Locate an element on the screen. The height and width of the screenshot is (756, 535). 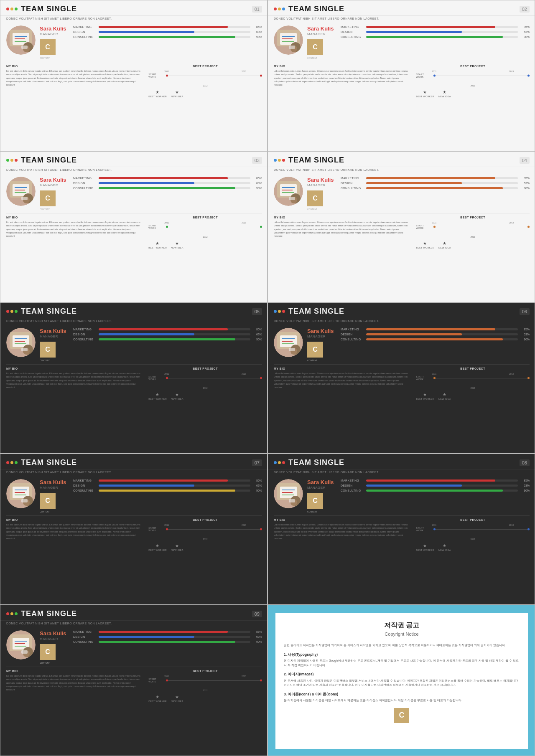
dot-green is located at coordinates (8, 160).